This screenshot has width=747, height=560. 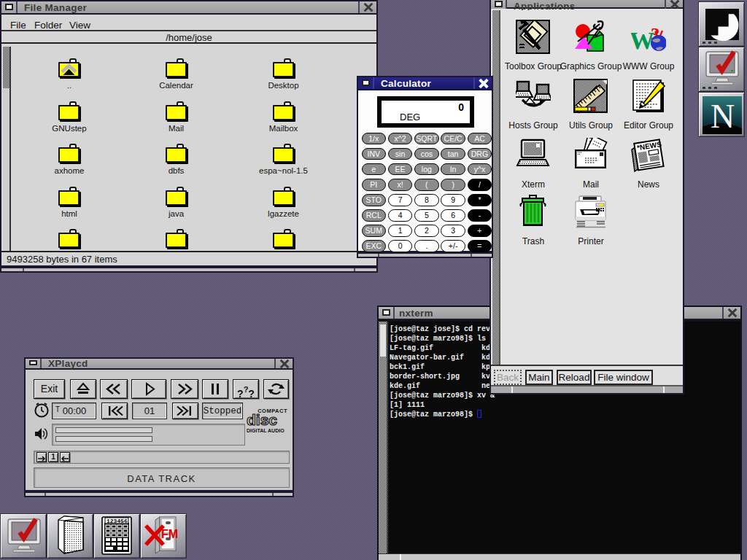 I want to click on svg-text: N, so click(x=722, y=116).